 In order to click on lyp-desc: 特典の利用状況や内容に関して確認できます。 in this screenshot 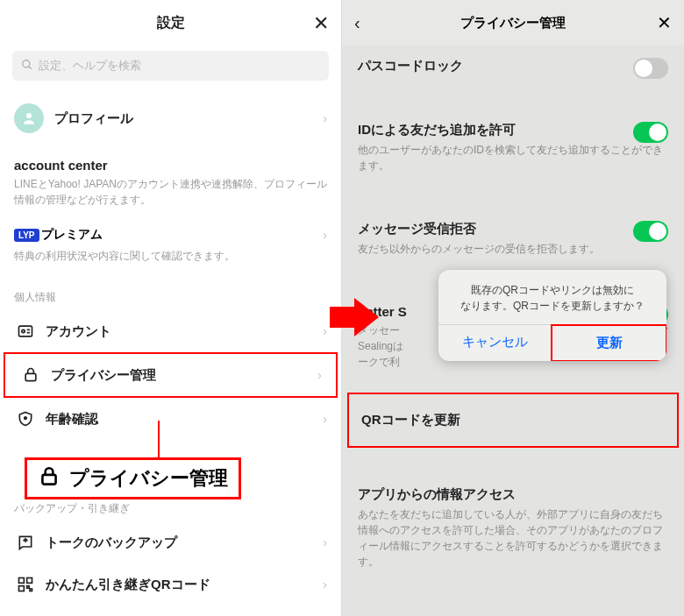, I will do `click(170, 263)`.